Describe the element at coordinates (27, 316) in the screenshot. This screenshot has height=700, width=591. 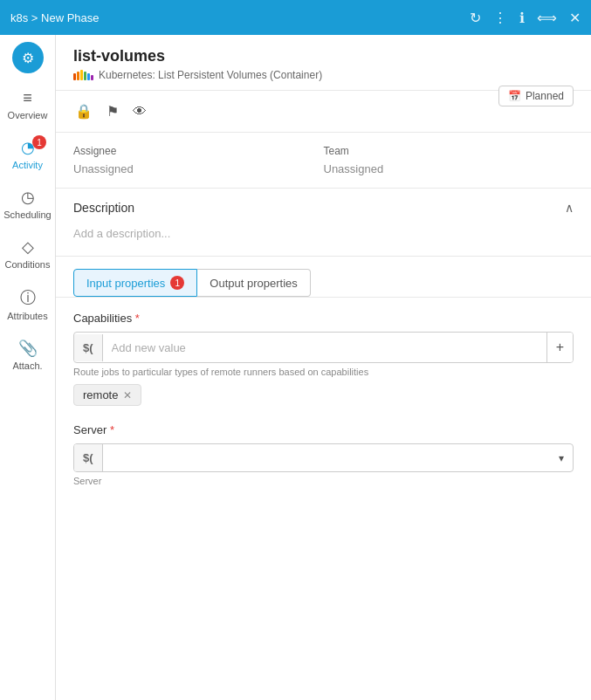
I see `sidebar-item-label: Attributes` at that location.